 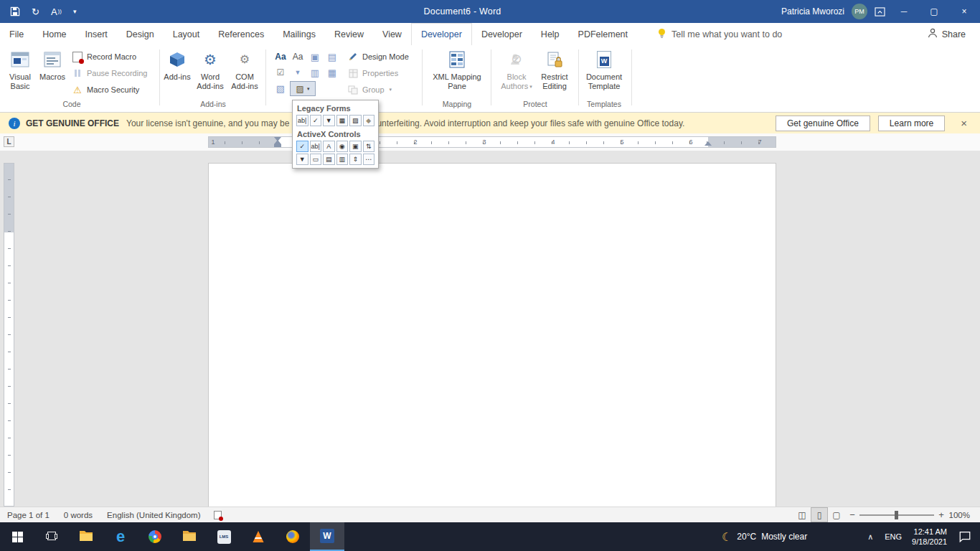 I want to click on com-add-ins-button: ⚙ COM Add-ins, so click(x=245, y=70).